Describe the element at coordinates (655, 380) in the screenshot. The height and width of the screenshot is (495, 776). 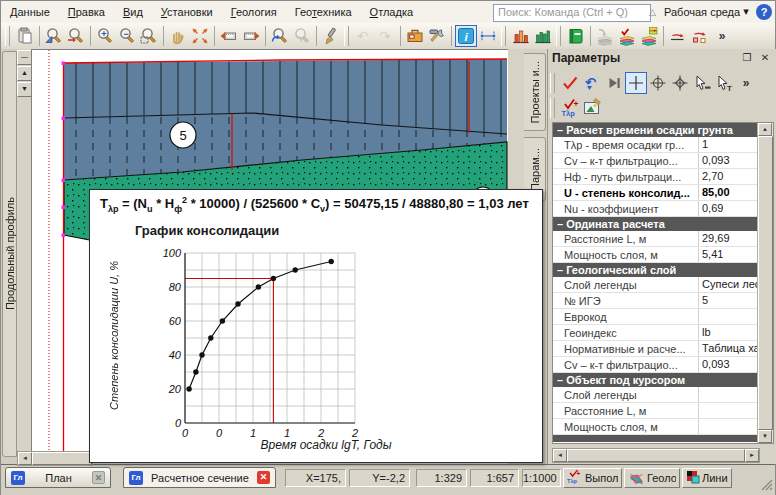
I see `grid-section-header: – Объект под курсором` at that location.